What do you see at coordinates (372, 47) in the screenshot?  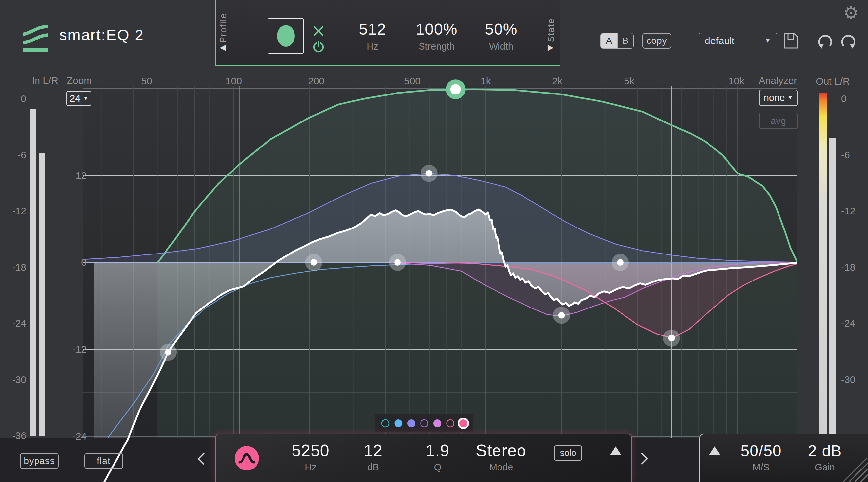 I see `profile-freq-unit: Hz` at bounding box center [372, 47].